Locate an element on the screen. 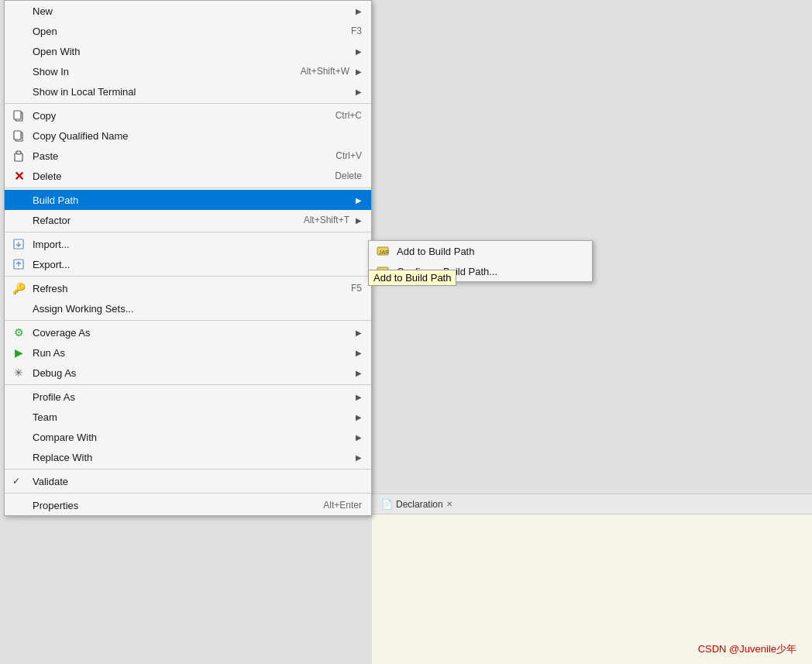 The width and height of the screenshot is (812, 664). menu-item-paste: Paste Ctrl+V is located at coordinates (188, 156).